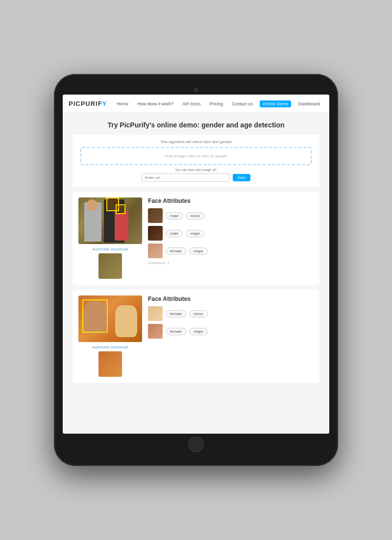 The width and height of the screenshot is (392, 540). Describe the element at coordinates (242, 177) in the screenshot. I see `start-button: Start` at that location.